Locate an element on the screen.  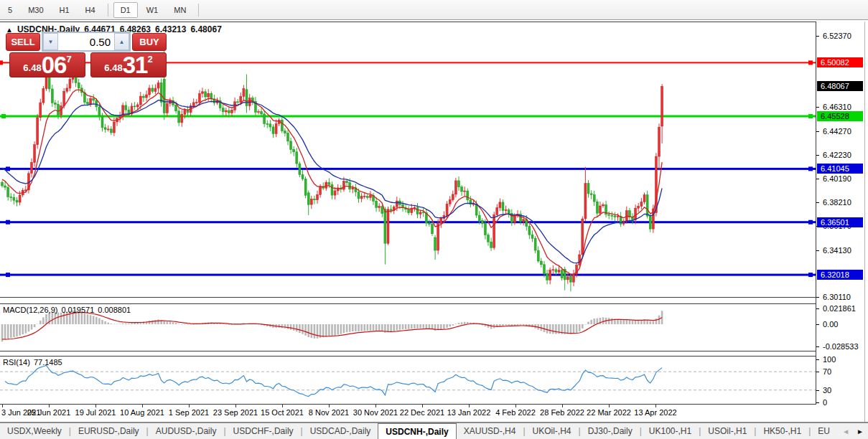
toolbar-separator is located at coordinates (108, 10).